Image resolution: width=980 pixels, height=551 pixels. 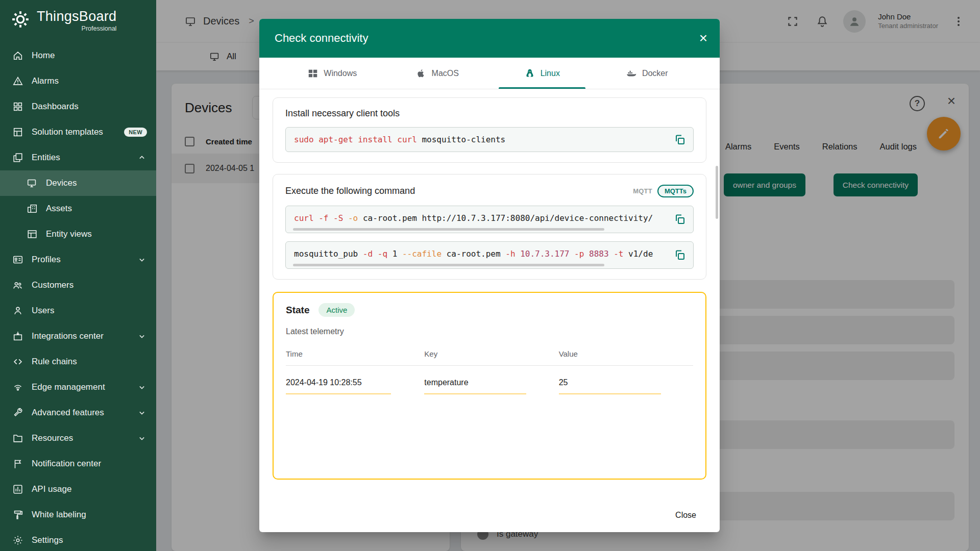 I want to click on sidebar-item-label: White labeling, so click(x=59, y=515).